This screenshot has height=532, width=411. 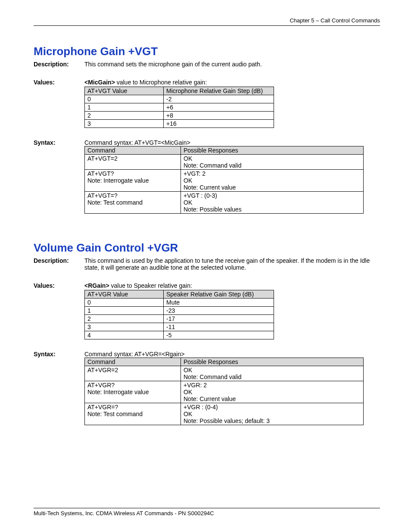 What do you see at coordinates (151, 286) in the screenshot?
I see `vgr-values-intro-rest: value to Speaker relative gain:` at bounding box center [151, 286].